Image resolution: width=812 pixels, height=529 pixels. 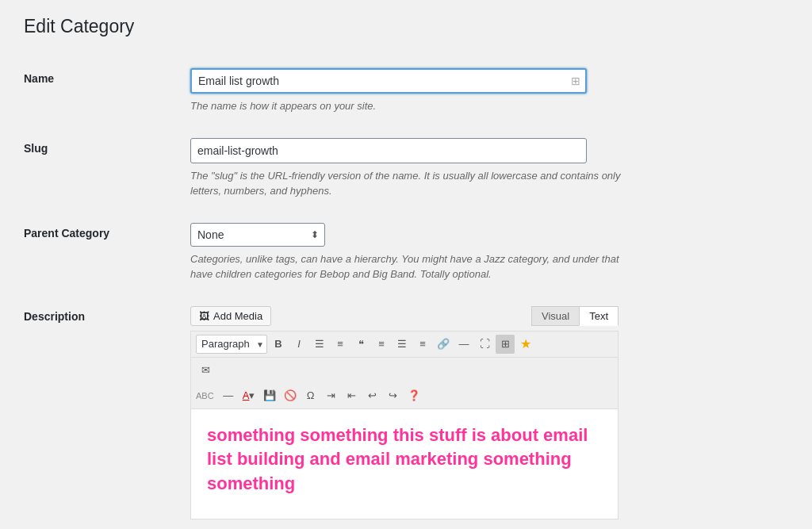 I want to click on undo-button: ↩, so click(x=373, y=396).